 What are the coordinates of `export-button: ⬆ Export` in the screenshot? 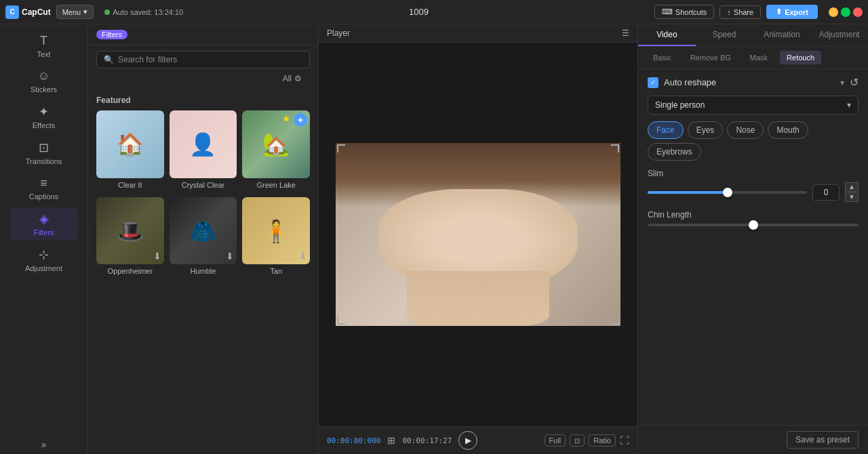 It's located at (792, 12).